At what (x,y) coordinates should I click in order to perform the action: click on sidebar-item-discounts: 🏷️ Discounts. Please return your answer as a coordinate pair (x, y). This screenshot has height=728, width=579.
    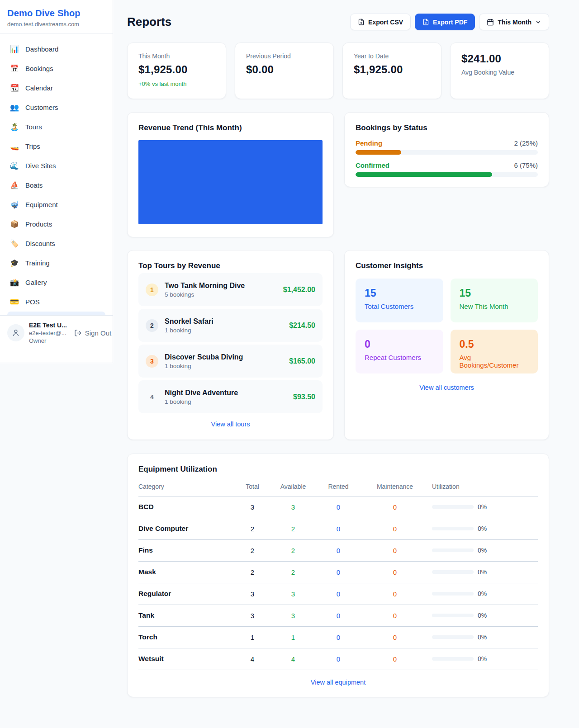
    Looking at the image, I should click on (56, 243).